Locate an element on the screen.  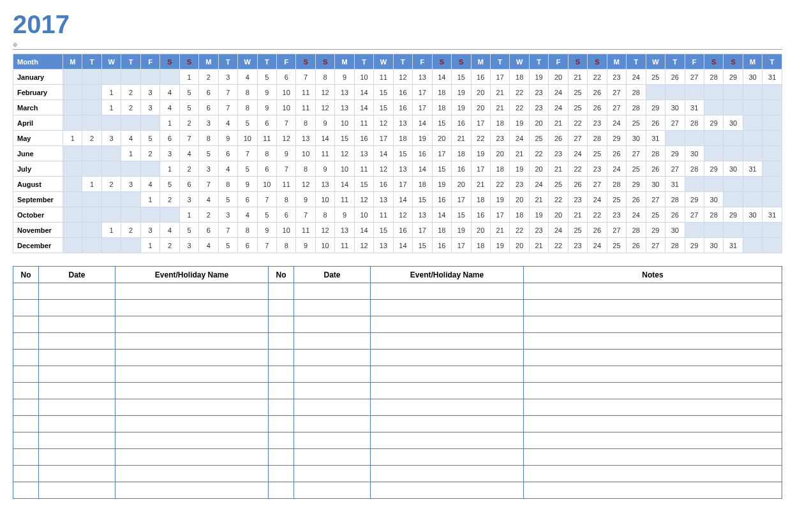
day-cell: 25 is located at coordinates (616, 246).